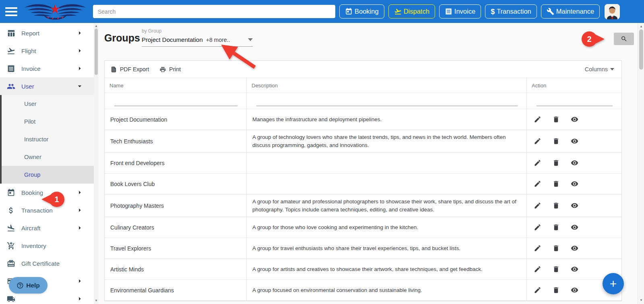 The width and height of the screenshot is (644, 304). I want to click on row-name: Tech Enthusiasts, so click(175, 141).